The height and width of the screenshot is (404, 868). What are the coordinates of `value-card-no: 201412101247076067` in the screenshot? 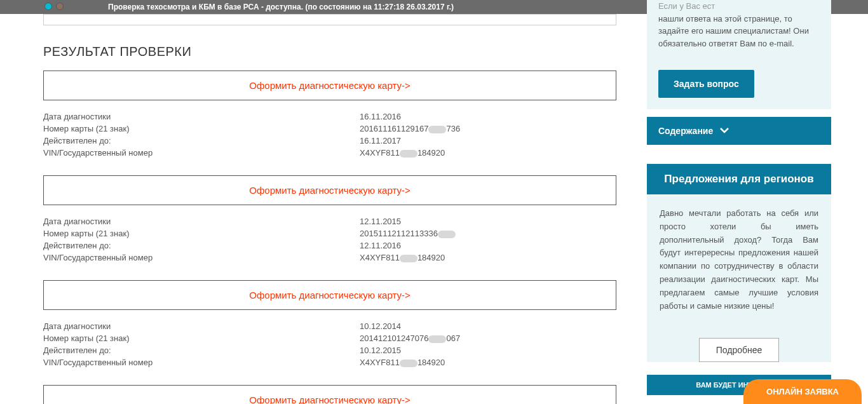 It's located at (488, 338).